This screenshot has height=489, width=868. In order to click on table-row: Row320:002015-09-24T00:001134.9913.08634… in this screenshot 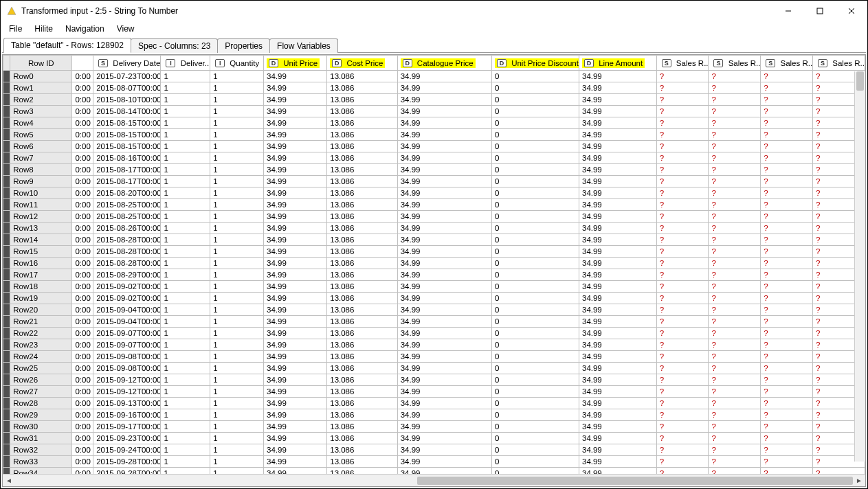, I will do `click(434, 451)`.